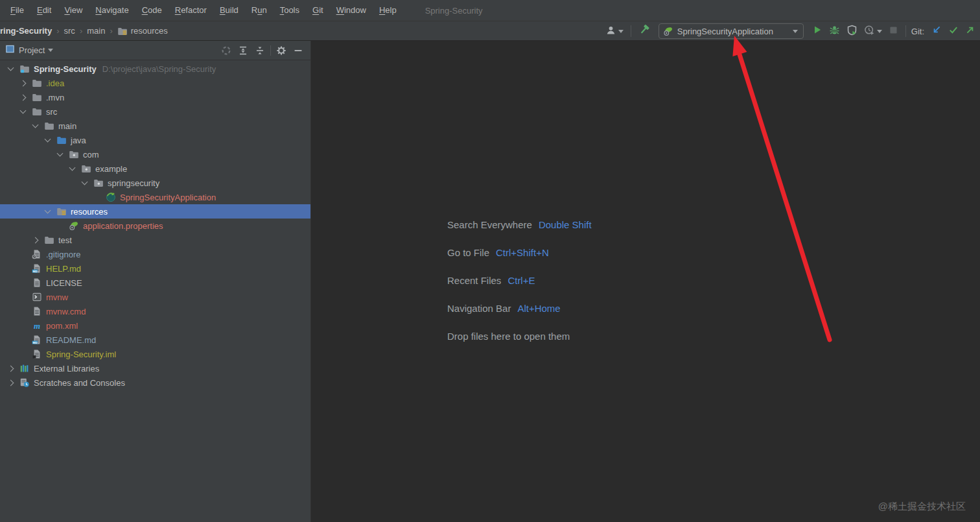 This screenshot has height=522, width=980. Describe the element at coordinates (281, 51) in the screenshot. I see `panel-settings-button` at that location.